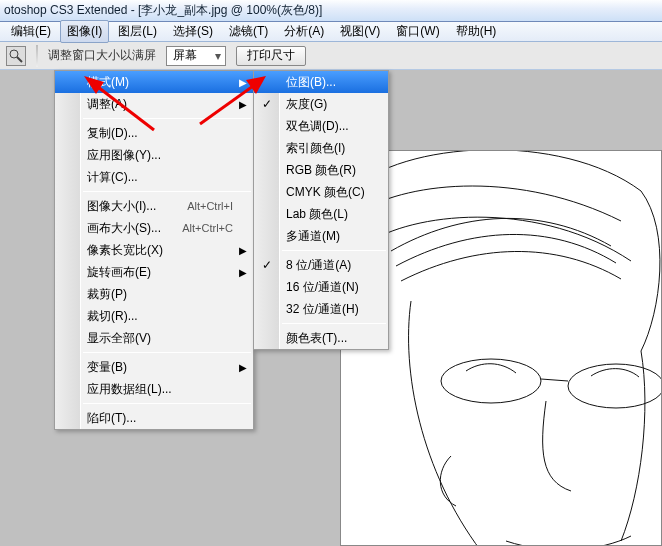  I want to click on menu-item: Lab 颜色(L), so click(321, 214).